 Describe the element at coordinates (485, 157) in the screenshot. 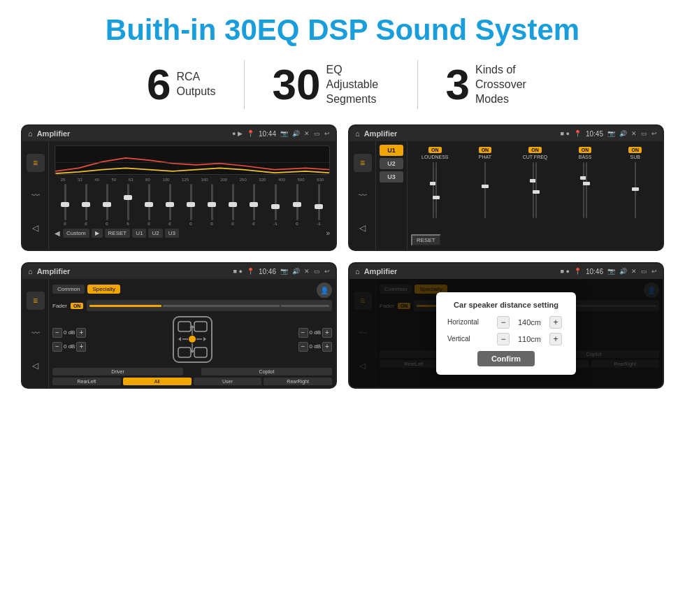

I see `phat-label: PHAT` at that location.